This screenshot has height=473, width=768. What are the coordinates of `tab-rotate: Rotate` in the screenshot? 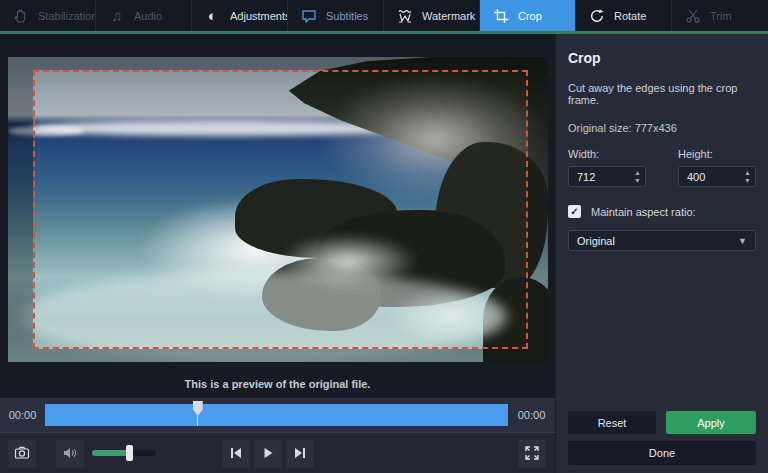 It's located at (624, 16).